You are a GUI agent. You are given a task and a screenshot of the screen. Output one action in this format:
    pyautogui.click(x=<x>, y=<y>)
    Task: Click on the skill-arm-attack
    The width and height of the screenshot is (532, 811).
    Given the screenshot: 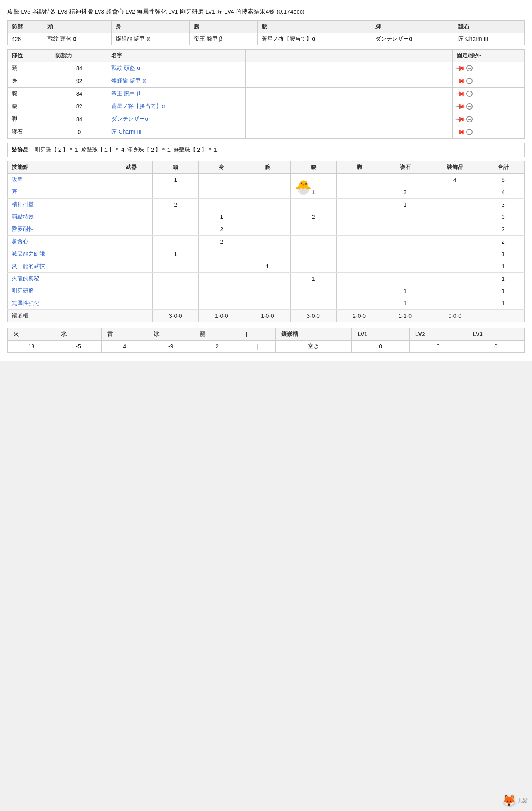 What is the action you would take?
    pyautogui.click(x=267, y=179)
    